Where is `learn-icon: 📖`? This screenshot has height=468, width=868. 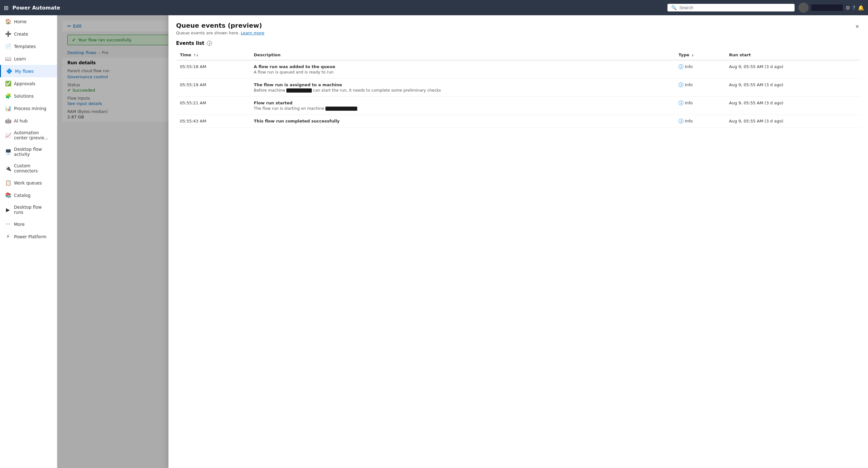
learn-icon: 📖 is located at coordinates (8, 59).